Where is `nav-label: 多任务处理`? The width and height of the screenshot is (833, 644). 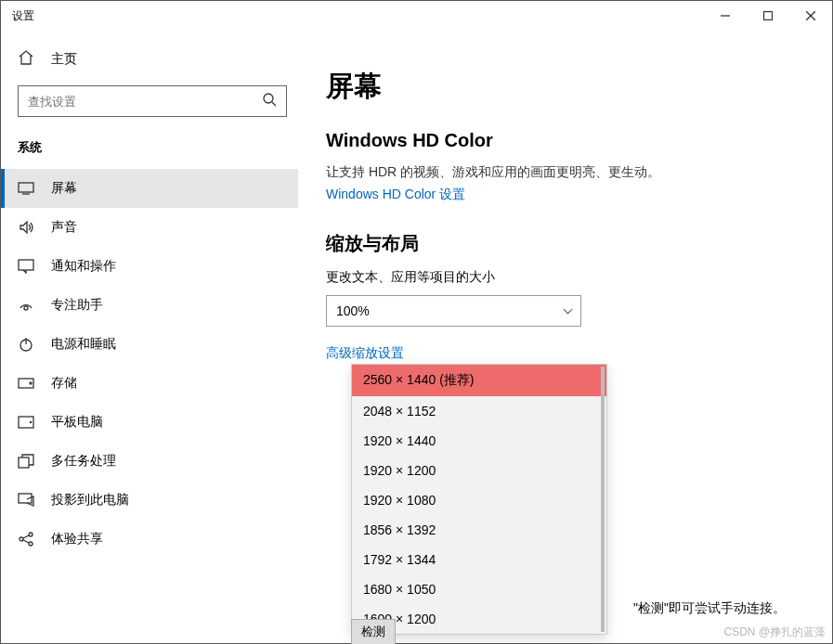 nav-label: 多任务处理 is located at coordinates (84, 461).